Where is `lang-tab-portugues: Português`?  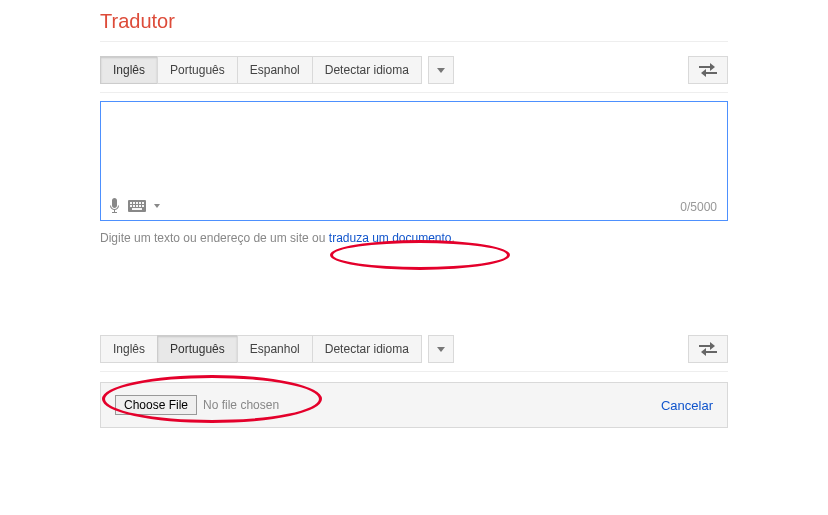 lang-tab-portugues: Português is located at coordinates (197, 70).